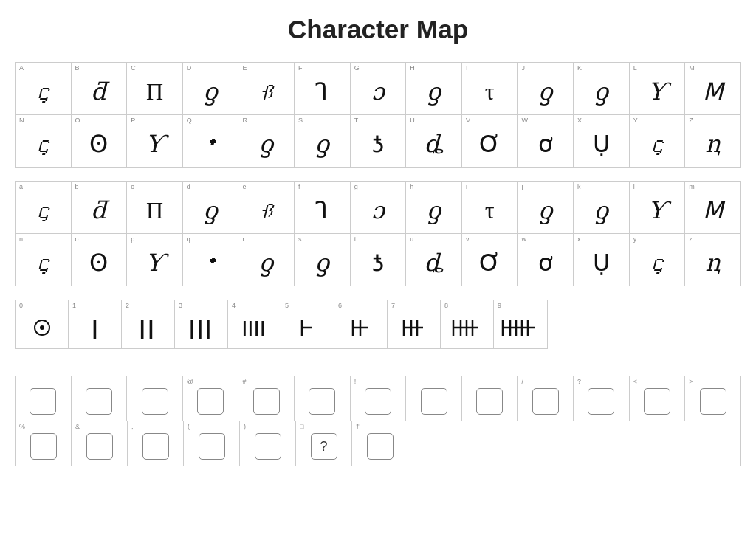 The image size is (756, 549). Describe the element at coordinates (44, 89) in the screenshot. I see `char-cell-A: A ꞔ` at that location.